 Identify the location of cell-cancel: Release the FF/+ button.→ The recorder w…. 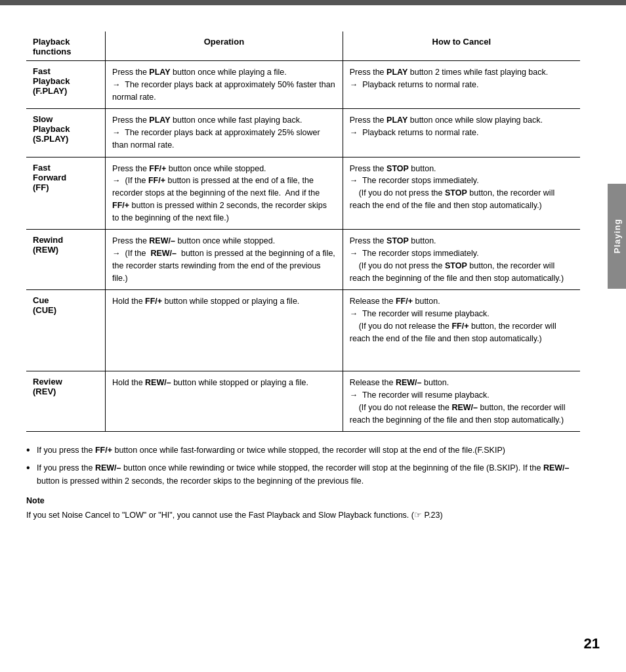
(461, 331).